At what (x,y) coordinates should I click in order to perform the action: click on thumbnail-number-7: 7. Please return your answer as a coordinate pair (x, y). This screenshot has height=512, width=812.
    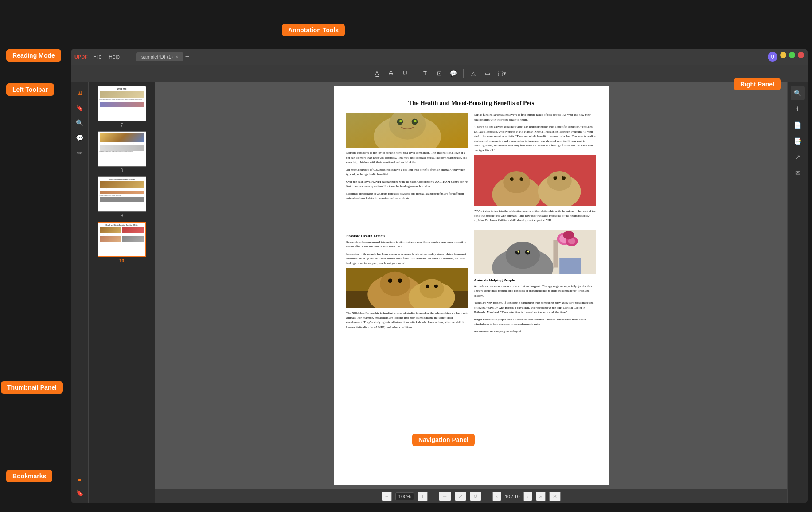
    Looking at the image, I should click on (122, 125).